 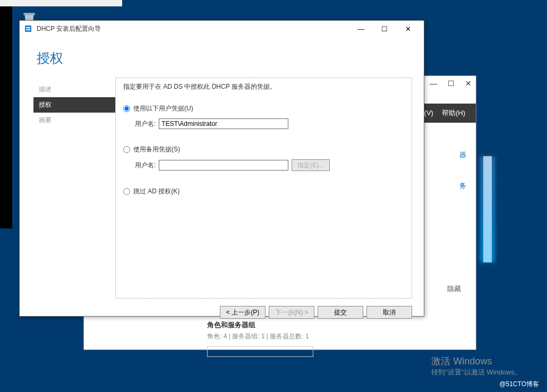 What do you see at coordinates (222, 57) in the screenshot?
I see `wizard-heading: 授权` at bounding box center [222, 57].